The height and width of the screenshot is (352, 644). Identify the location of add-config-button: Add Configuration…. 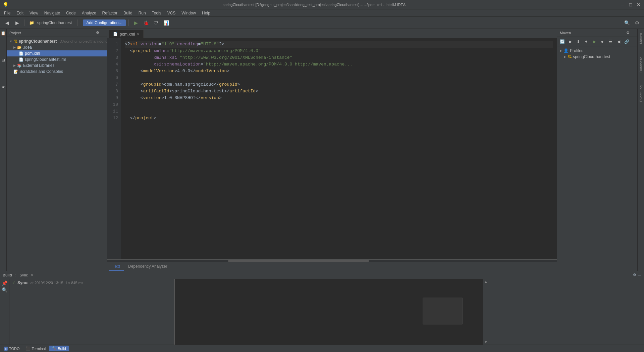
(104, 23).